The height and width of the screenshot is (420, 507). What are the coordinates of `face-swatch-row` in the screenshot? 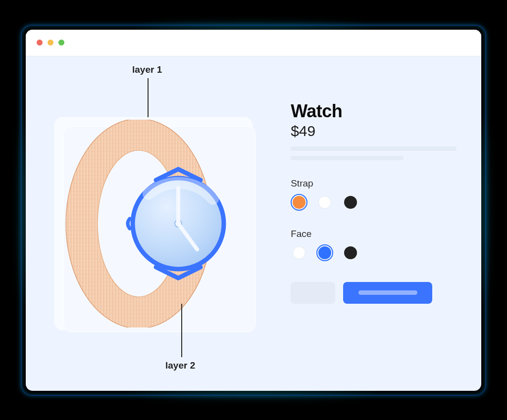 It's located at (373, 253).